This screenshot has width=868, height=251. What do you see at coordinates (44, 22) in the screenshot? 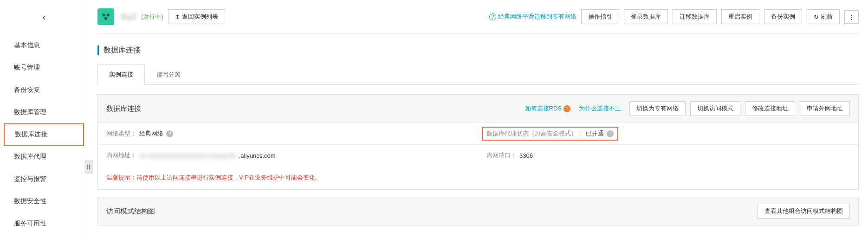
I see `back-button` at bounding box center [44, 22].